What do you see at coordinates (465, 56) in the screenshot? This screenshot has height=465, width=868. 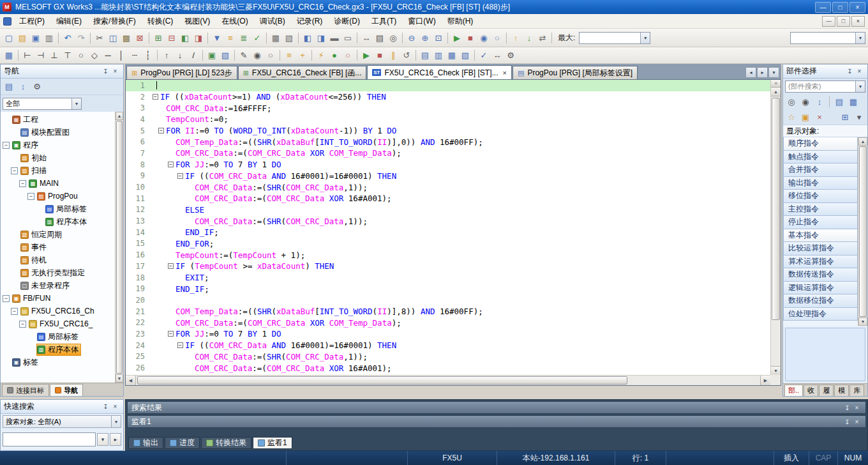 I see `buffer-memory-monitor-icon: ▧` at bounding box center [465, 56].